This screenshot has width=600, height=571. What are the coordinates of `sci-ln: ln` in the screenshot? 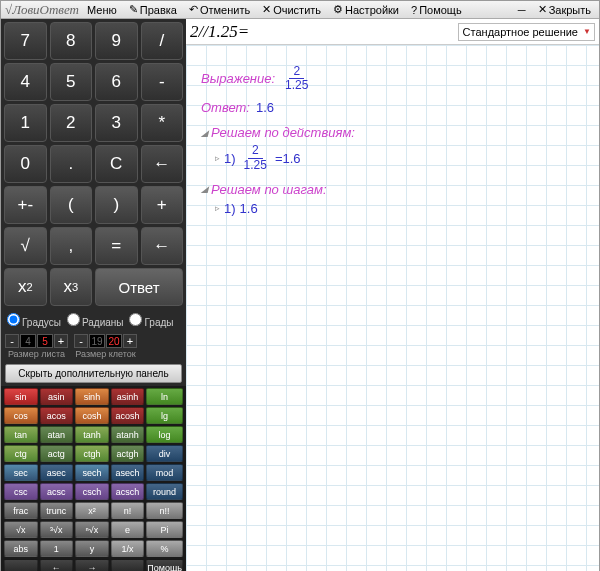 It's located at (164, 396).